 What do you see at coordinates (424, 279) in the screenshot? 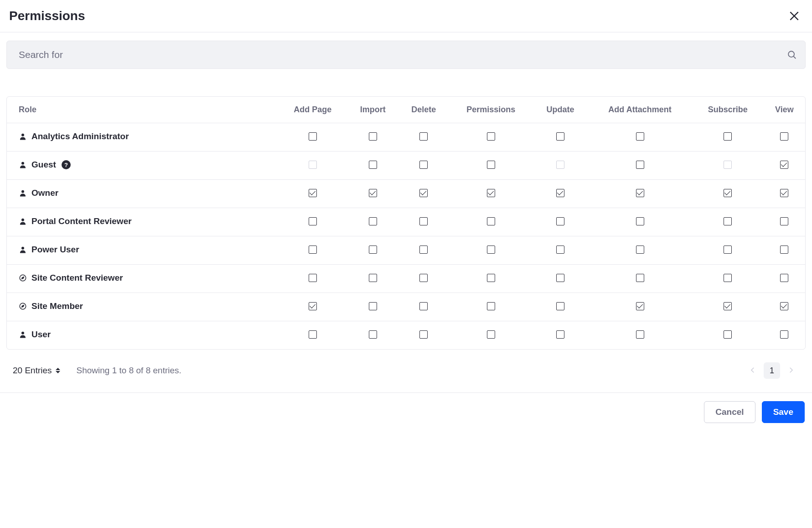
I see `perm-cell-delete` at bounding box center [424, 279].